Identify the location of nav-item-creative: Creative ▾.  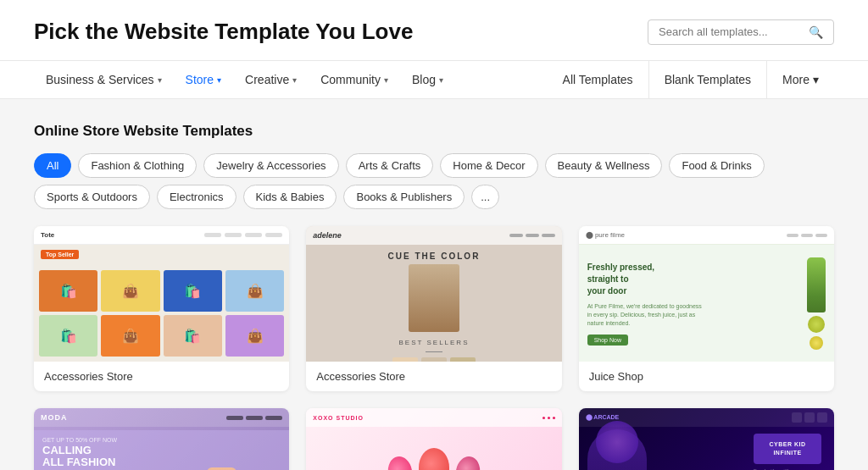
(271, 80).